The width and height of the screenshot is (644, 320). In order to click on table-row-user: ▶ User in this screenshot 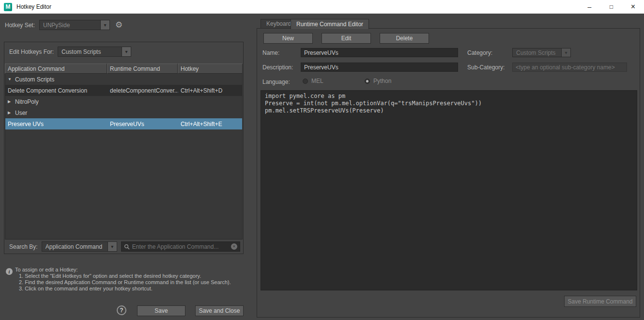, I will do `click(124, 112)`.